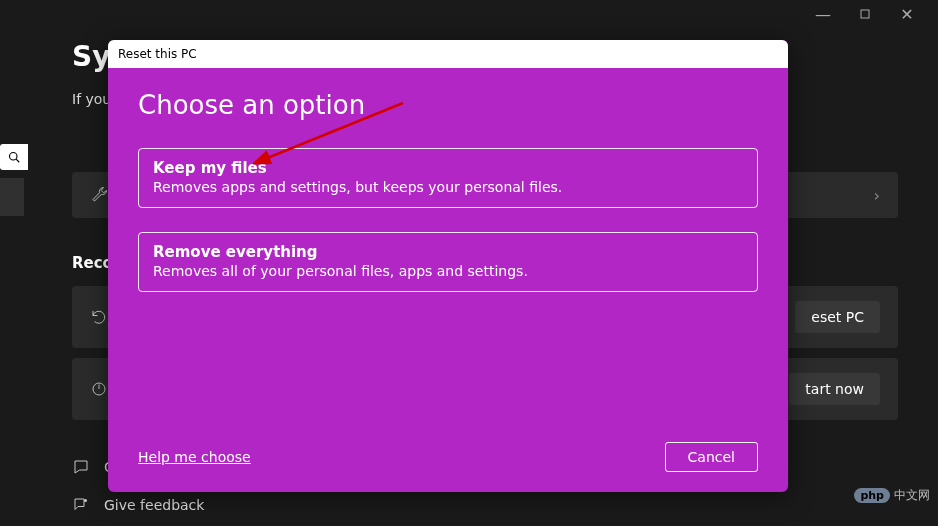  Describe the element at coordinates (448, 178) in the screenshot. I see `option-keep-my-files: Keep my files Removes apps and settings,…` at that location.